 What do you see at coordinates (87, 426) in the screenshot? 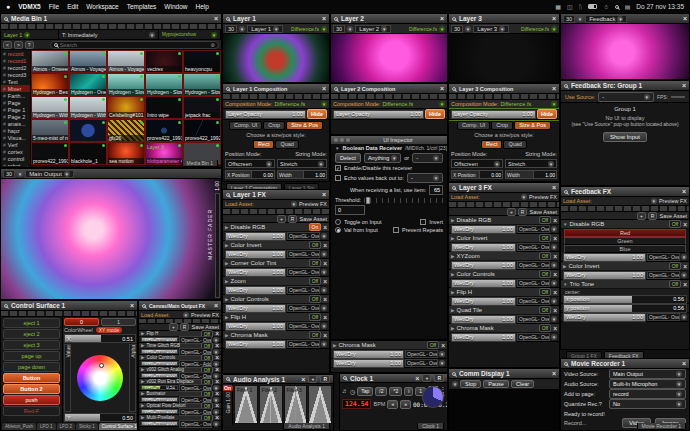
I see `bottom-tab-sticky-1: Sticky 1` at bounding box center [87, 426].